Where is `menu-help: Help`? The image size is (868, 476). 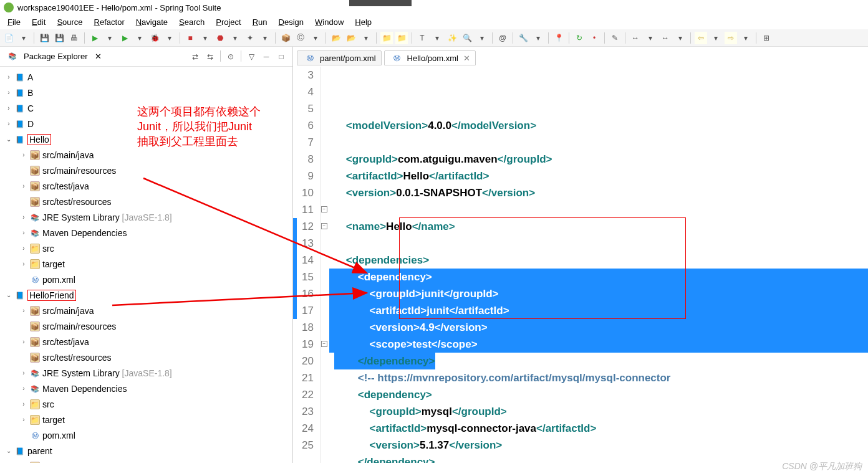 menu-help: Help is located at coordinates (363, 22).